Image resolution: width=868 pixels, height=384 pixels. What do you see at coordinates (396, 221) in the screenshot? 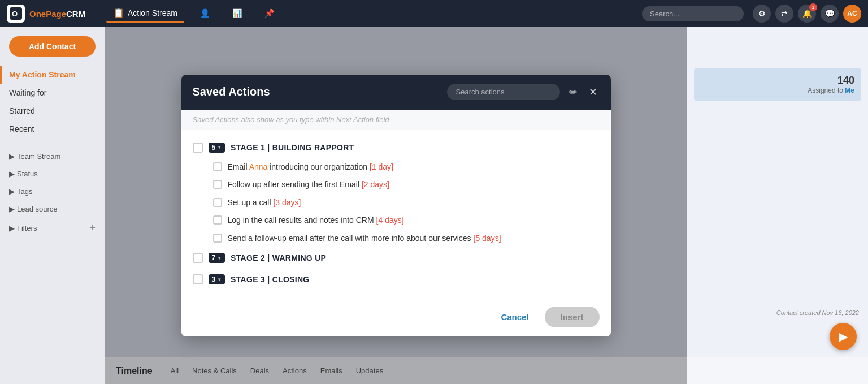
I see `action-item-4: Log in the call results and notes into C…` at bounding box center [396, 221].